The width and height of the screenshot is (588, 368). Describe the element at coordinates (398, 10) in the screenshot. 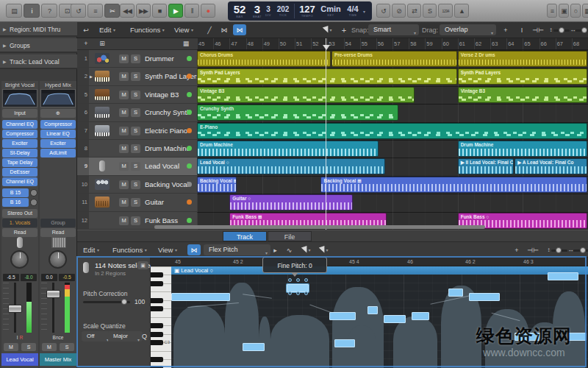

I see `replace-icon: ⊘` at that location.